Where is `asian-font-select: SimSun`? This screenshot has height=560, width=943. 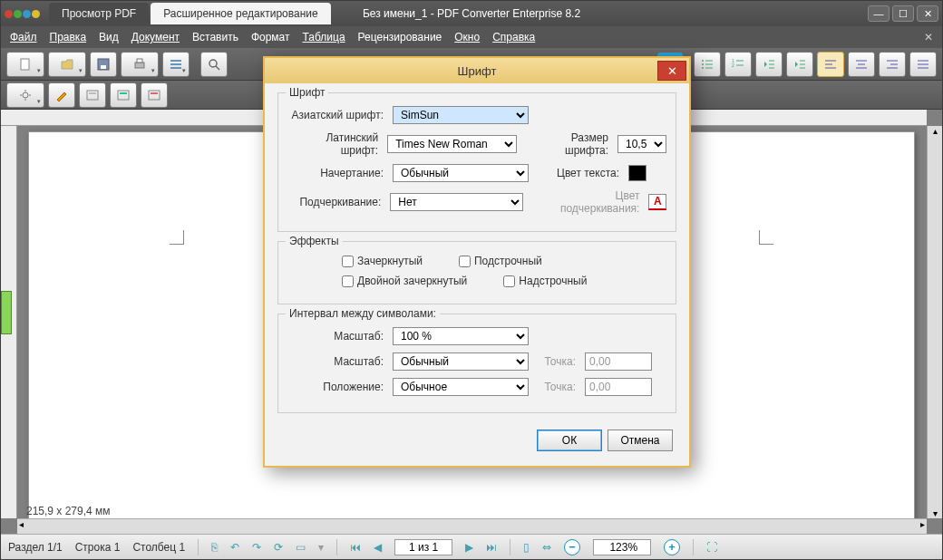
asian-font-select: SimSun is located at coordinates (461, 115).